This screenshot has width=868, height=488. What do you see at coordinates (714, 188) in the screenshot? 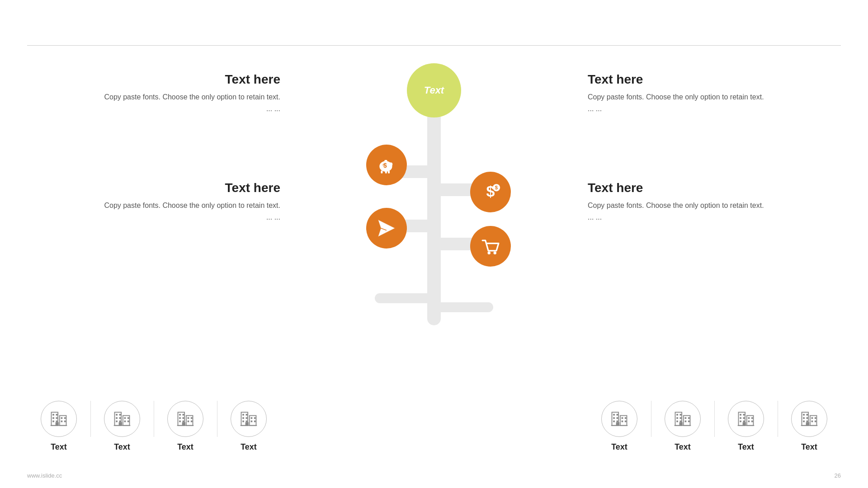
I see `right-lower-title: Text here` at bounding box center [714, 188].